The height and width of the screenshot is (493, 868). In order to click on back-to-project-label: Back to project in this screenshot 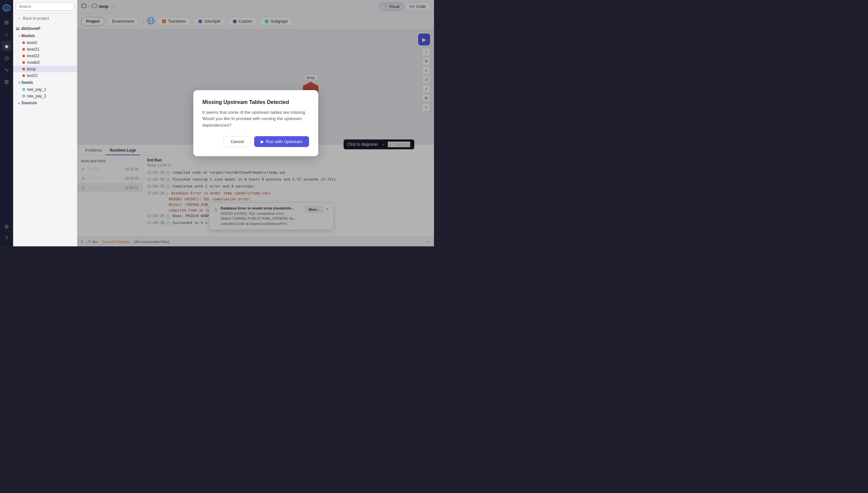, I will do `click(36, 18)`.